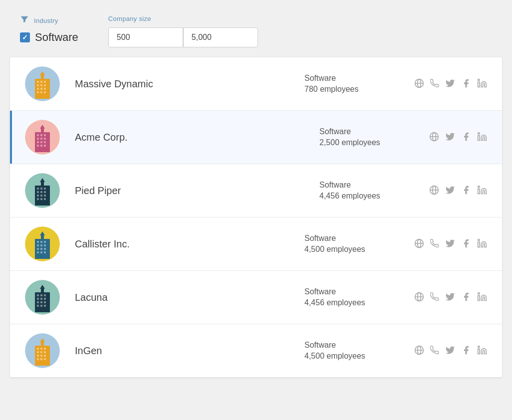 The image size is (512, 420). I want to click on company-employees-massive-dynamic: 780 employees, so click(359, 89).